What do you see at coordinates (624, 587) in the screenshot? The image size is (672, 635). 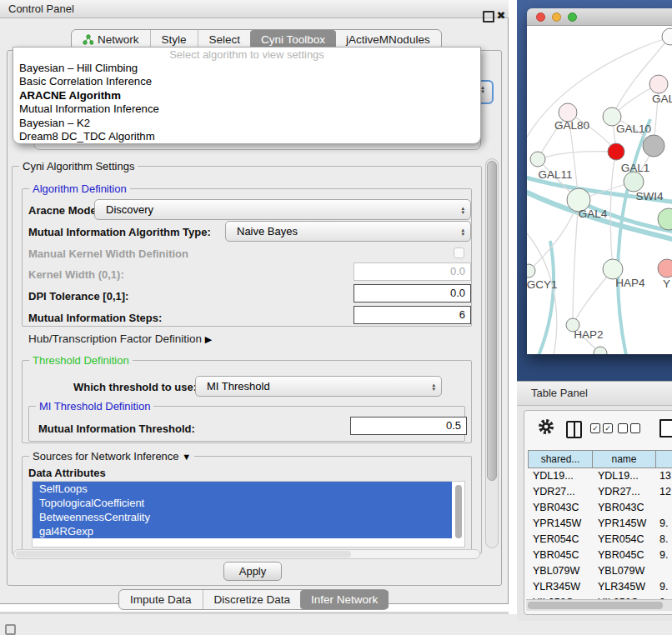 I see `table-cell: YLR345W` at bounding box center [624, 587].